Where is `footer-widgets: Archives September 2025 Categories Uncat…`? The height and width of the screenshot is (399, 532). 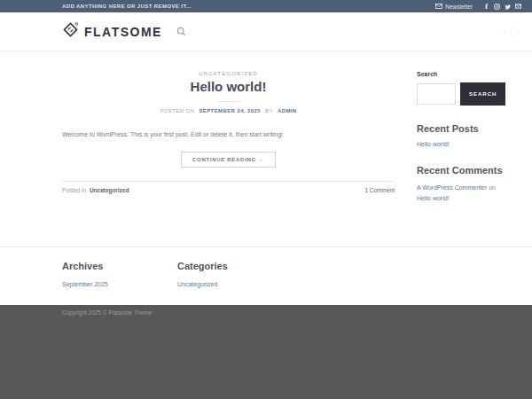 footer-widgets: Archives September 2025 Categories Uncat… is located at coordinates (266, 276).